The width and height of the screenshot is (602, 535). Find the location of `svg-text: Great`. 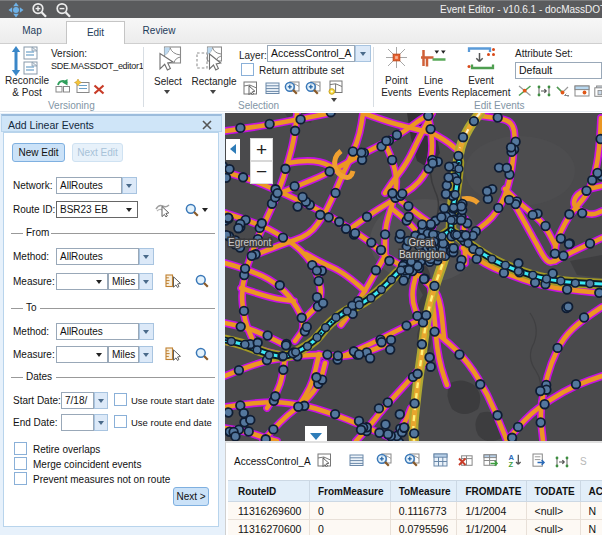

svg-text: Great is located at coordinates (420, 242).